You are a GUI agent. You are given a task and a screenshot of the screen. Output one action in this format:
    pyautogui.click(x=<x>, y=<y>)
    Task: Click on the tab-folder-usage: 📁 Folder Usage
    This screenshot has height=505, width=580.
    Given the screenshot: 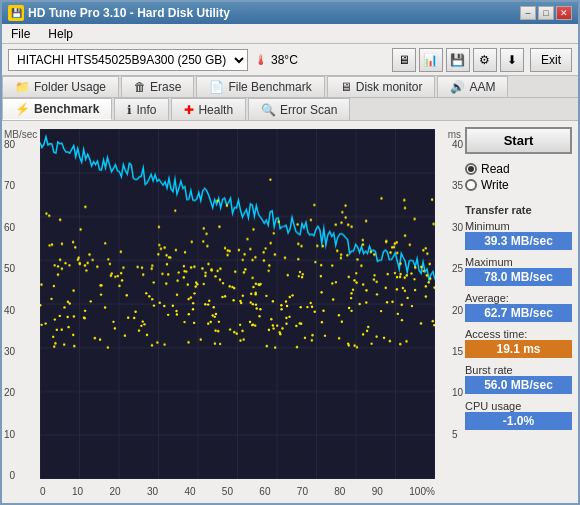 What is the action you would take?
    pyautogui.click(x=60, y=86)
    